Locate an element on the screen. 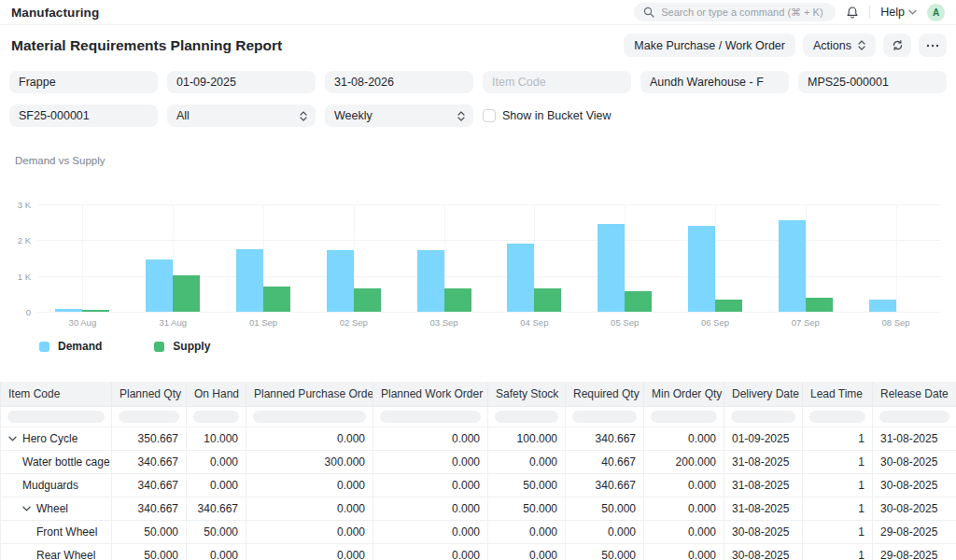 The image size is (956, 560). more-options-button is located at coordinates (933, 45).